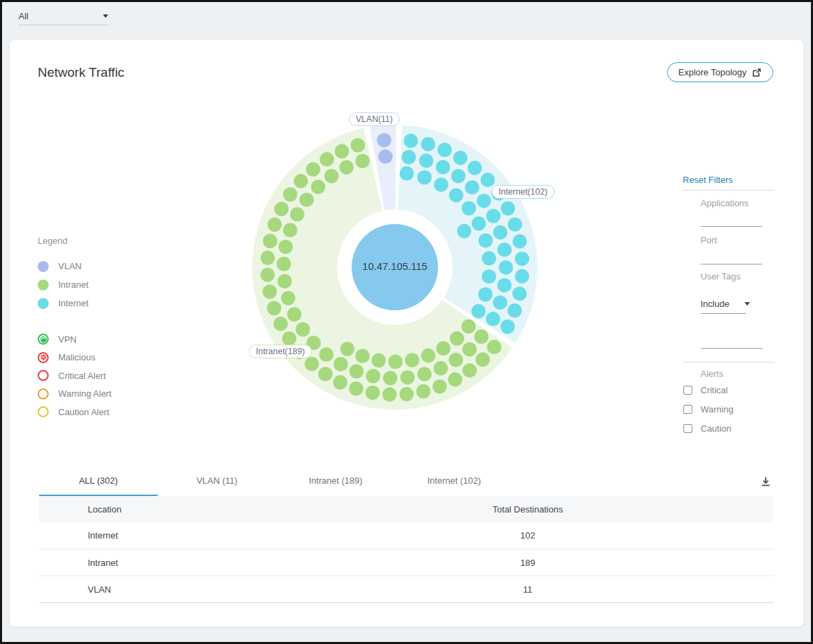 The width and height of the screenshot is (813, 644). Describe the element at coordinates (713, 73) in the screenshot. I see `explore-topology-label: Explore Topology` at that location.